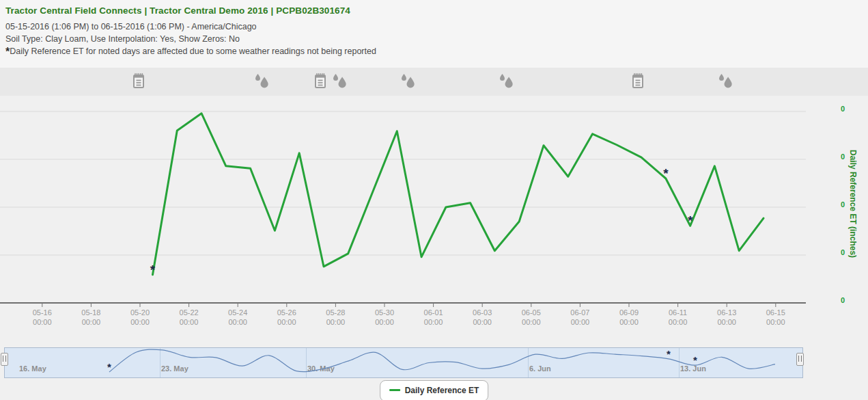 Image resolution: width=868 pixels, height=400 pixels. I want to click on x-axis-label: 06-0500:00, so click(531, 317).